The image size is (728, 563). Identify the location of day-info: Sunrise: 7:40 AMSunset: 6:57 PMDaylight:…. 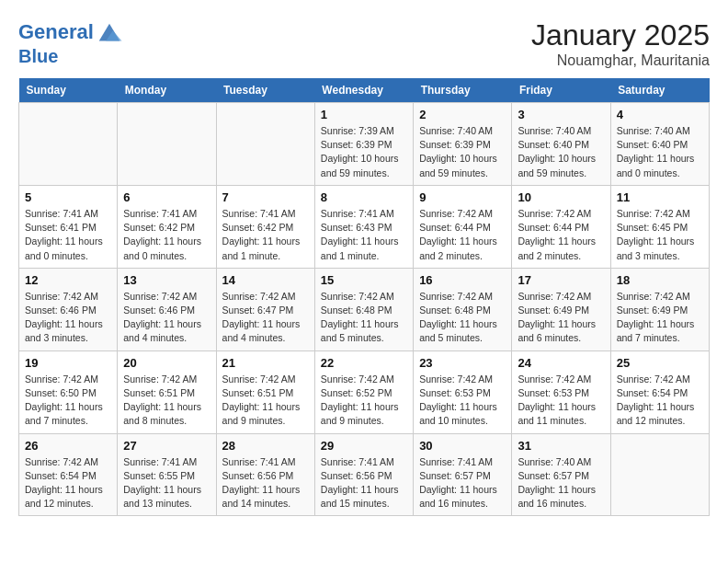
(561, 484).